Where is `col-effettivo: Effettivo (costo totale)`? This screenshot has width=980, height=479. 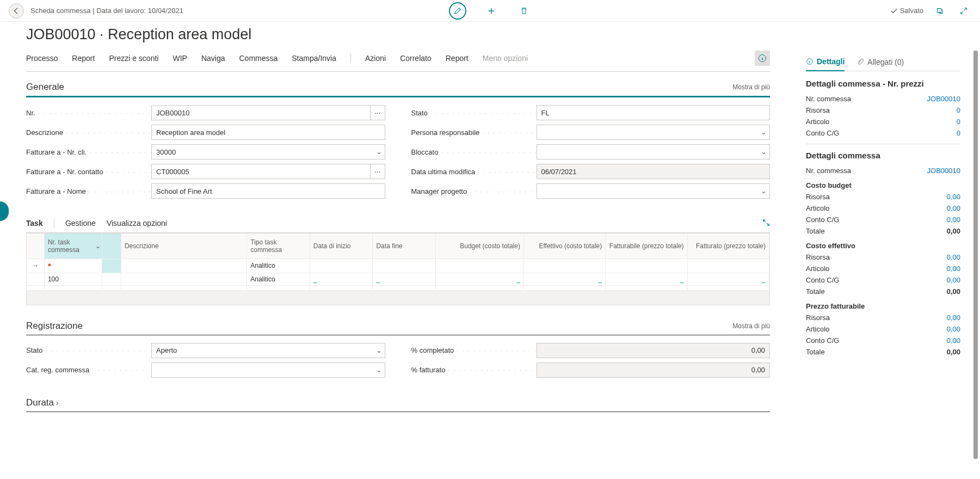
col-effettivo: Effettivo (costo totale) is located at coordinates (564, 246).